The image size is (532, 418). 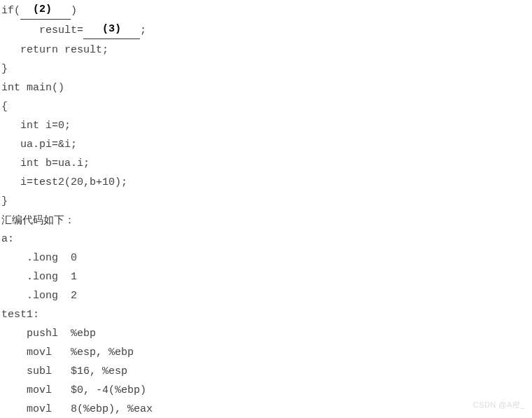 What do you see at coordinates (267, 31) in the screenshot?
I see `code-line: result= (3) ;` at bounding box center [267, 31].